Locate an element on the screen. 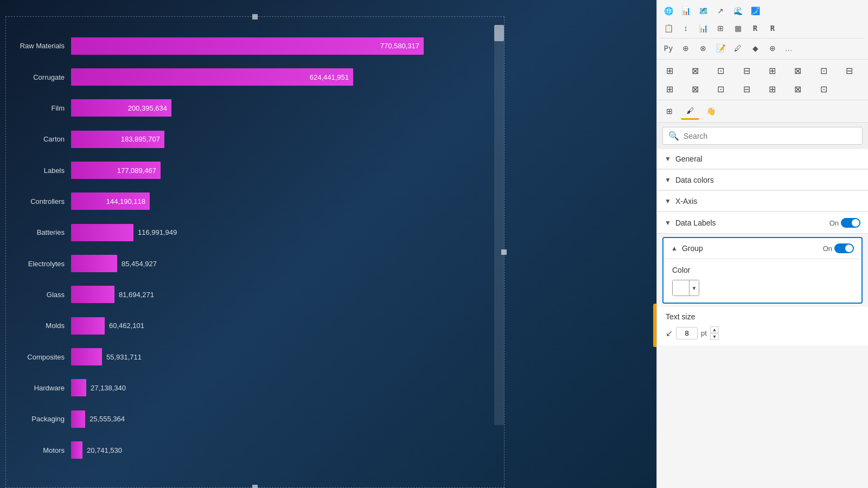 The image size is (868, 488). grid-icon: ⊞ is located at coordinates (720, 28).